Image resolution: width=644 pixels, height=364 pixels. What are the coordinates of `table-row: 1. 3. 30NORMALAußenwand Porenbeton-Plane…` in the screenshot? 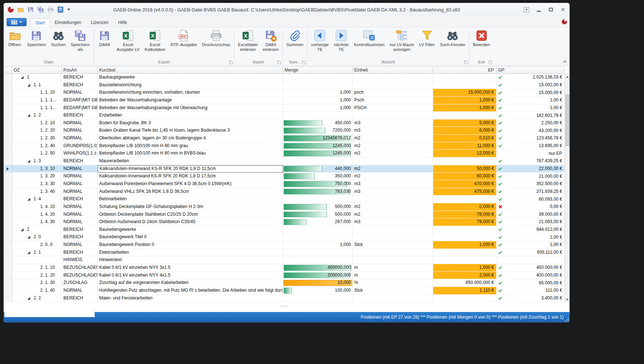 It's located at (285, 184).